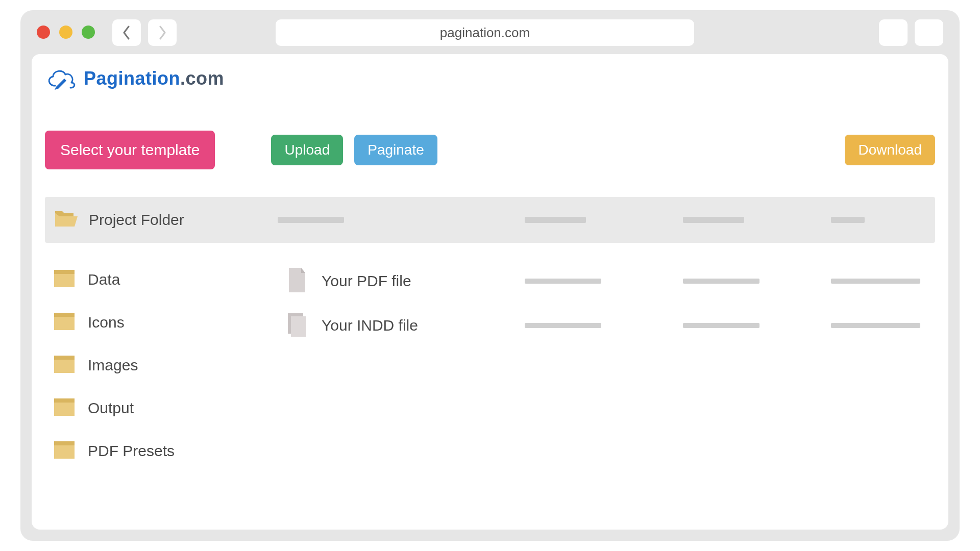 The width and height of the screenshot is (980, 551). What do you see at coordinates (490, 150) in the screenshot?
I see `action-bar: Select your template Upload Paginate Dow…` at bounding box center [490, 150].